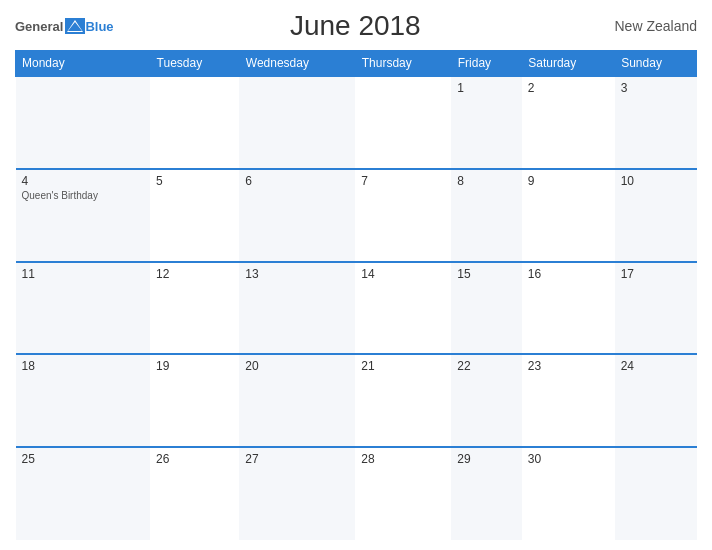  Describe the element at coordinates (194, 308) in the screenshot. I see `calendar-cell: 12` at that location.